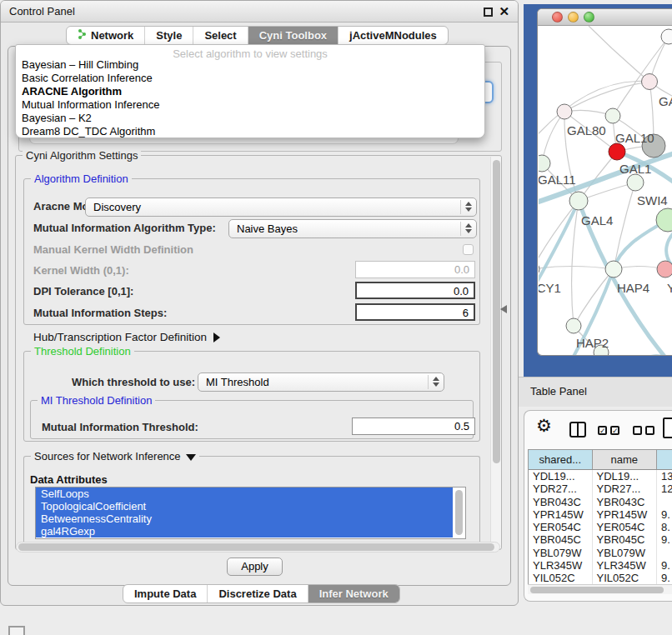 This screenshot has width=672, height=635. Describe the element at coordinates (250, 132) in the screenshot. I see `algorithm-option: Dream8 DC_TDC Algorithm` at that location.